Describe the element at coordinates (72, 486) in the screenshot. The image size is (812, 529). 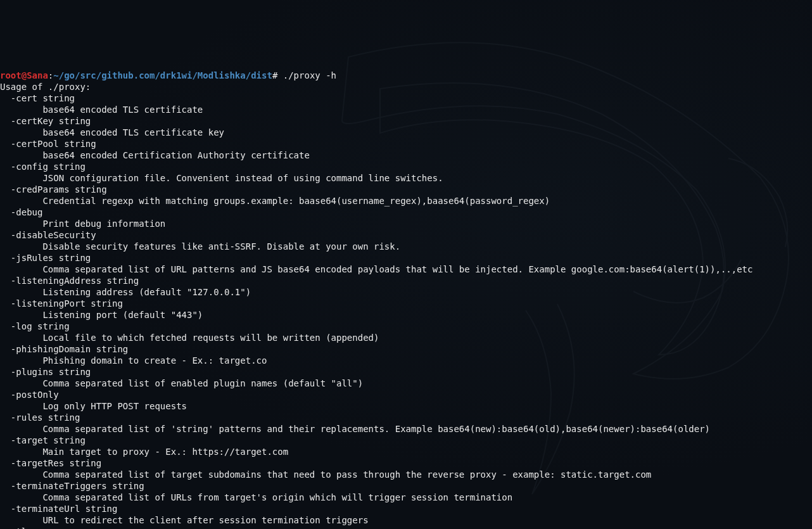
I see `flag-name: -terminateTriggers string` at that location.